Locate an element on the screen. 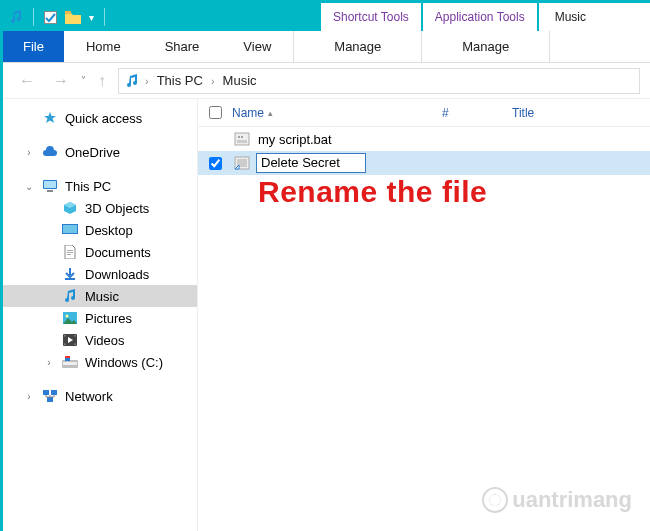 The width and height of the screenshot is (650, 531). sidebar-item-label: OneDrive is located at coordinates (92, 152).